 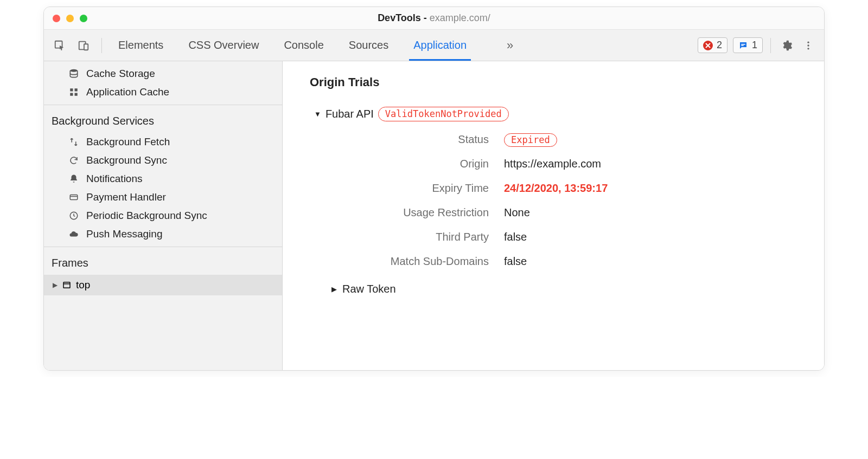 I want to click on sidebar-item-label: Push Messaging, so click(x=124, y=234).